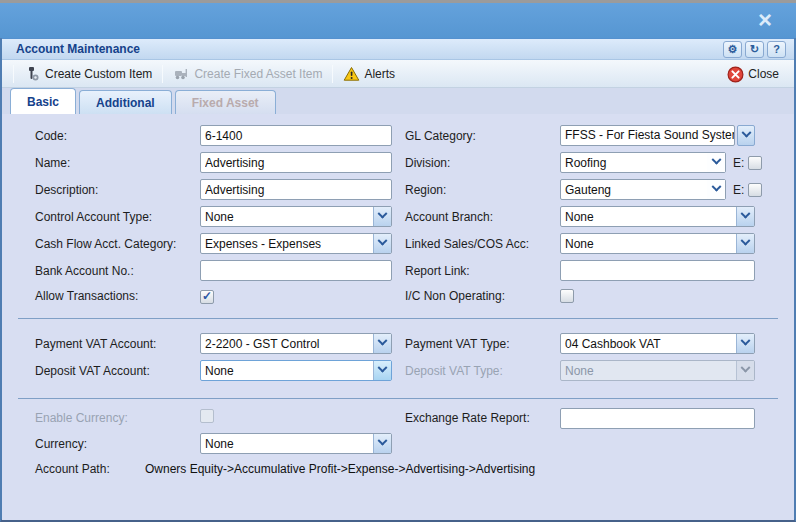 The image size is (796, 522). I want to click on region-label: Region:, so click(482, 190).